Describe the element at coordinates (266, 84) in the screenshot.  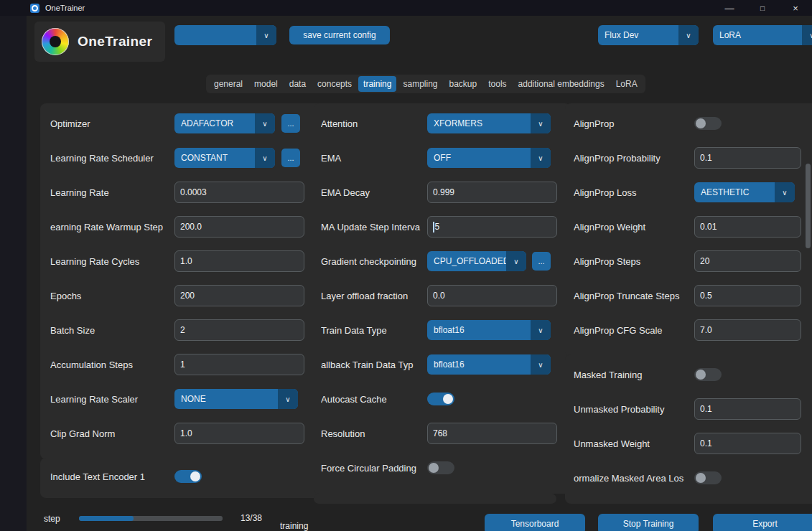
I see `tab-model: model` at that location.